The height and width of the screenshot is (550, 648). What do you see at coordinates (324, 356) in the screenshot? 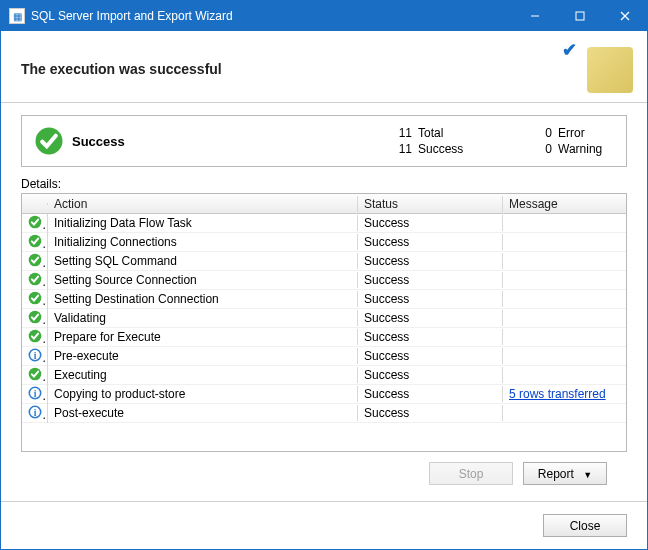
I see `table-row: iPre-executeSuccess` at bounding box center [324, 356].